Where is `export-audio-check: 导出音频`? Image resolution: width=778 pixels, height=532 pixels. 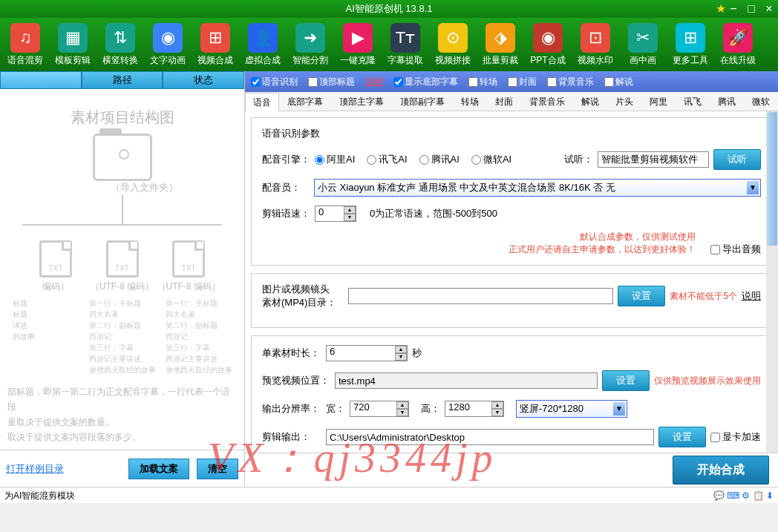 export-audio-check: 导出音频 is located at coordinates (736, 249).